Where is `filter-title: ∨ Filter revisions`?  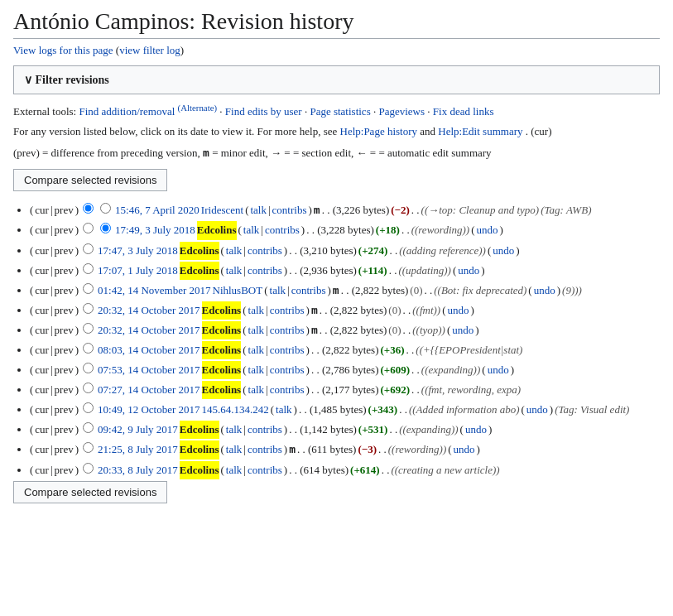 filter-title: ∨ Filter revisions is located at coordinates (66, 79).